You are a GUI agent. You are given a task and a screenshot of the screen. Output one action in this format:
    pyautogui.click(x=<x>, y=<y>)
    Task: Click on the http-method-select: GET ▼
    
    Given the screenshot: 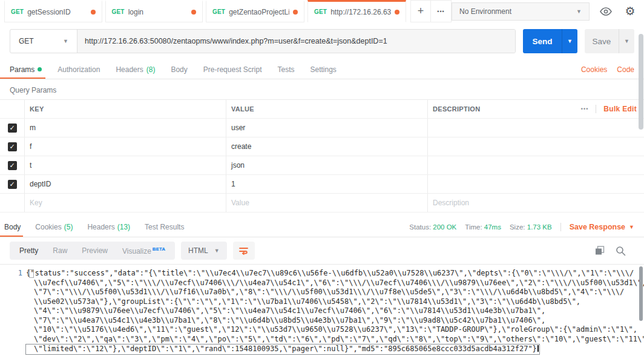 What is the action you would take?
    pyautogui.click(x=44, y=41)
    